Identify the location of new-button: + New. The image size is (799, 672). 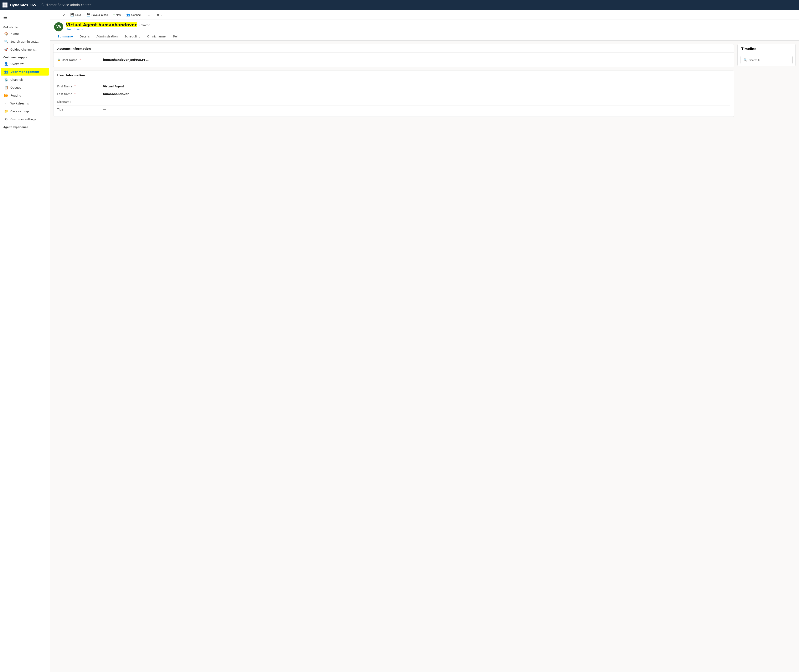
(117, 15).